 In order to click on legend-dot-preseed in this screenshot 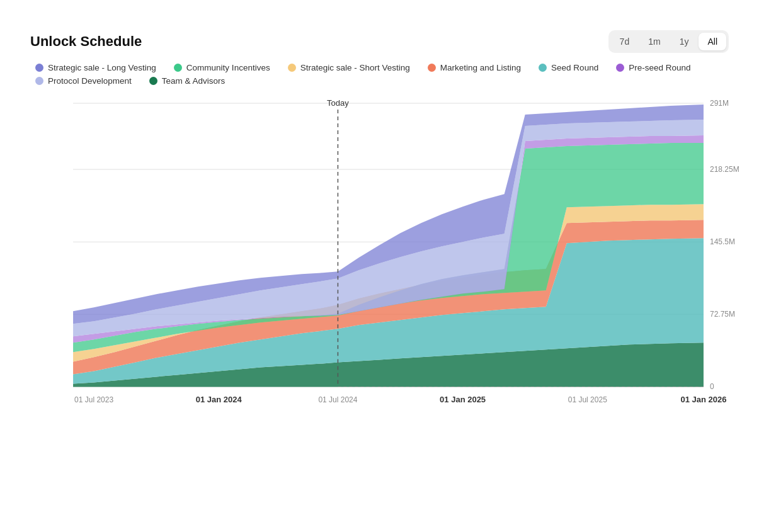, I will do `click(620, 68)`.